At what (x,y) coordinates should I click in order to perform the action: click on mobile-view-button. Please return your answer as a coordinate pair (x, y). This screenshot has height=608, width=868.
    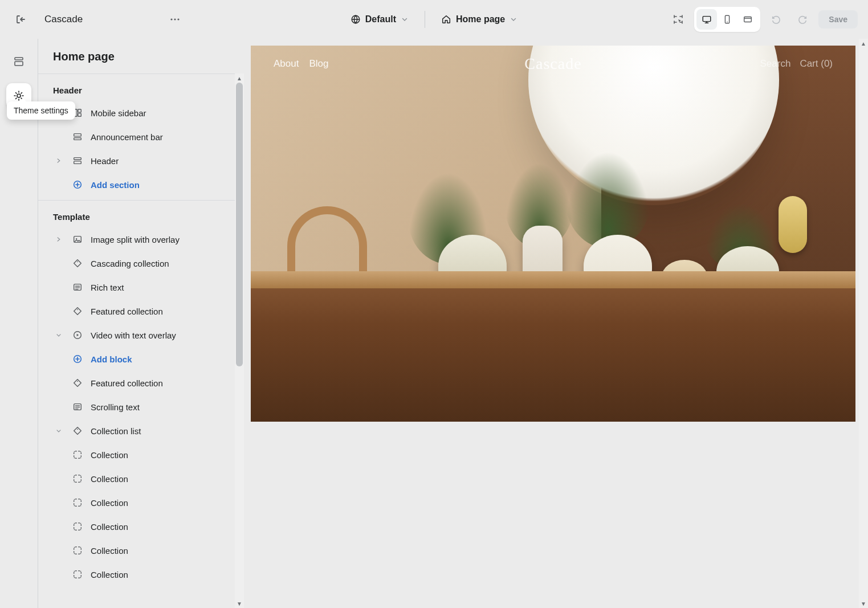
    Looking at the image, I should click on (727, 19).